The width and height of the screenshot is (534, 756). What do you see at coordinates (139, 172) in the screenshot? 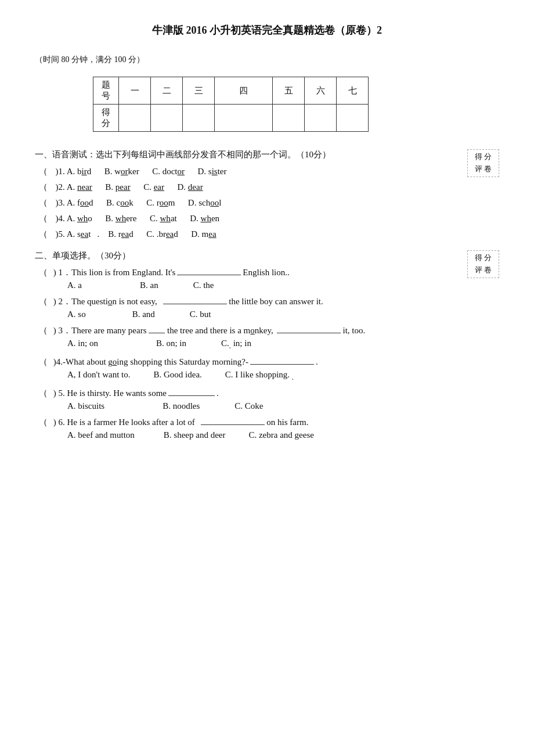
I see `q1-options: )1. A. bird B. worker C. doctor D. siste…` at bounding box center [139, 172].